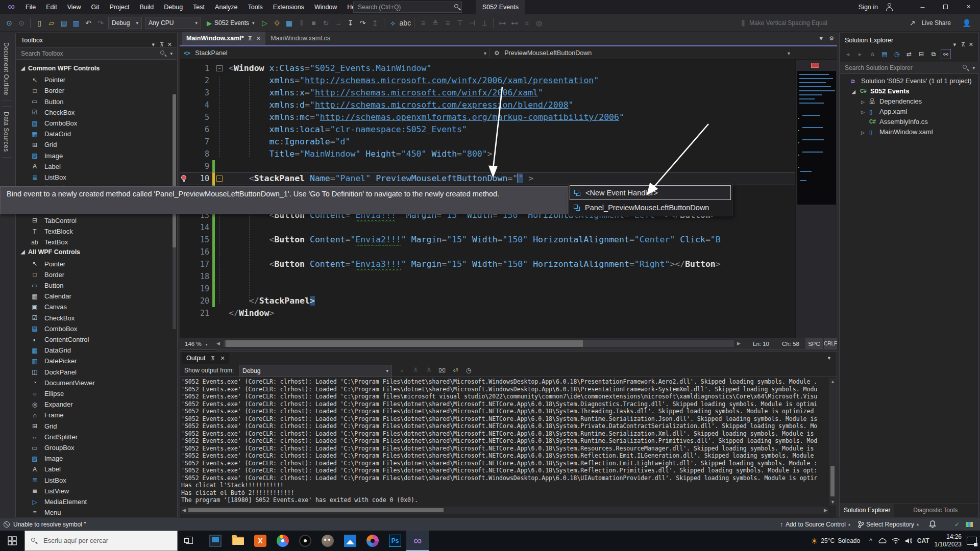 Image resolution: width=980 pixels, height=551 pixels. Describe the element at coordinates (948, 541) in the screenshot. I see `clock: 14:26 1/10/2023` at that location.